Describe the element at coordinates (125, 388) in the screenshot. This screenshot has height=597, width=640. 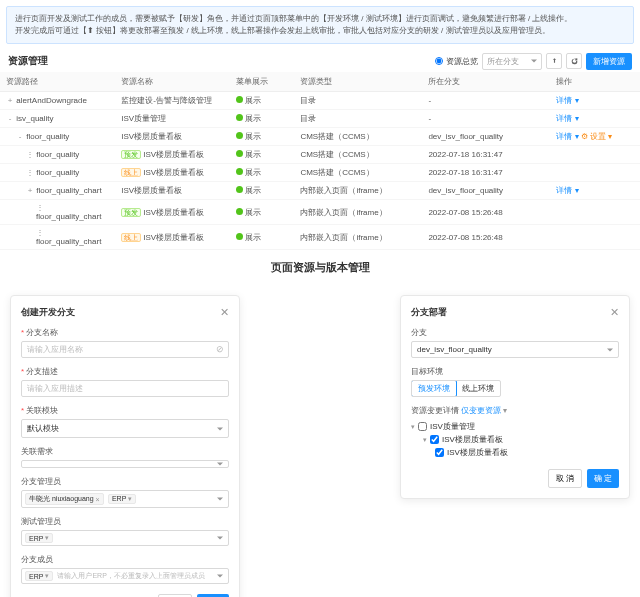
I see `branch-desc-input` at that location.